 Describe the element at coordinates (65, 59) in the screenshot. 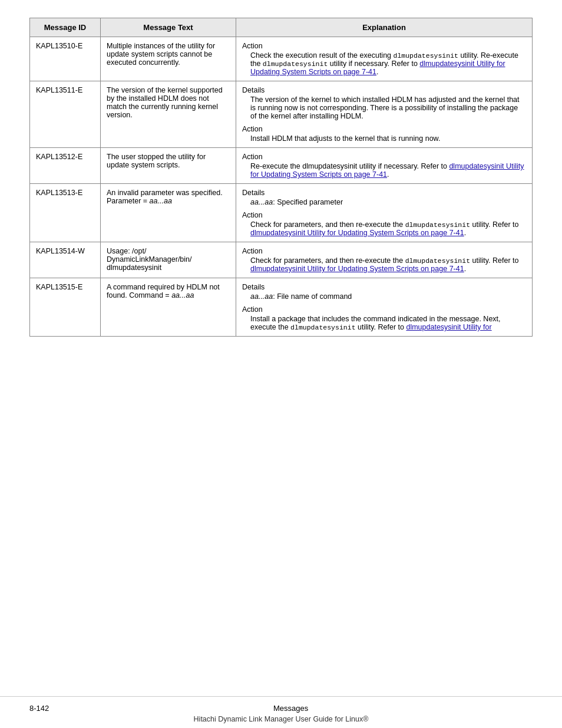

I see `message-id: KAPL13510-E` at that location.